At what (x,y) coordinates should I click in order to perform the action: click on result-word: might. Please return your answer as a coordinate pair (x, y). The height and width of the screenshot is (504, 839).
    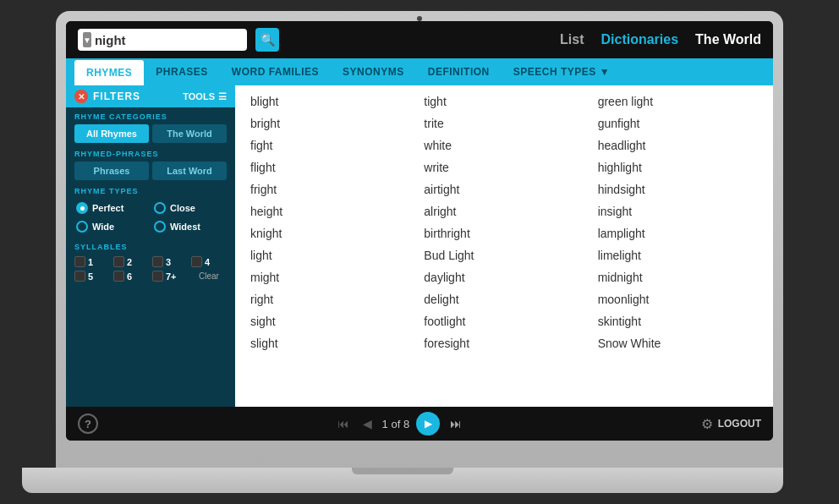
    Looking at the image, I should click on (330, 277).